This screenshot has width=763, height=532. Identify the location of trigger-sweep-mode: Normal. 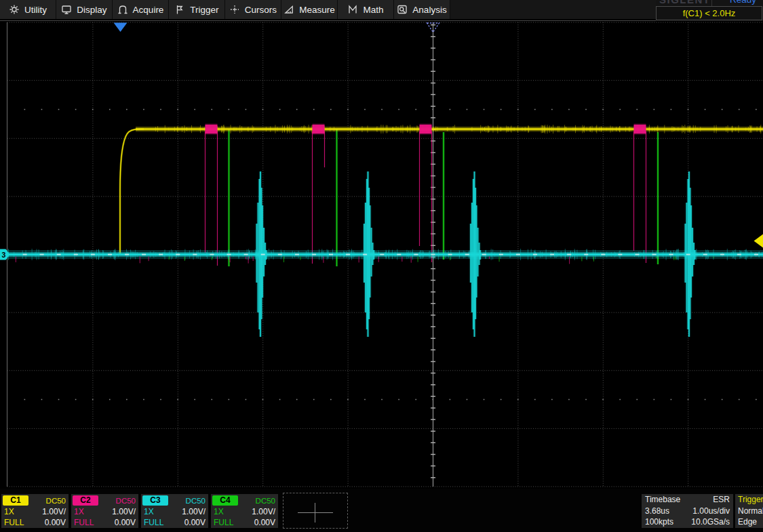
(749, 511).